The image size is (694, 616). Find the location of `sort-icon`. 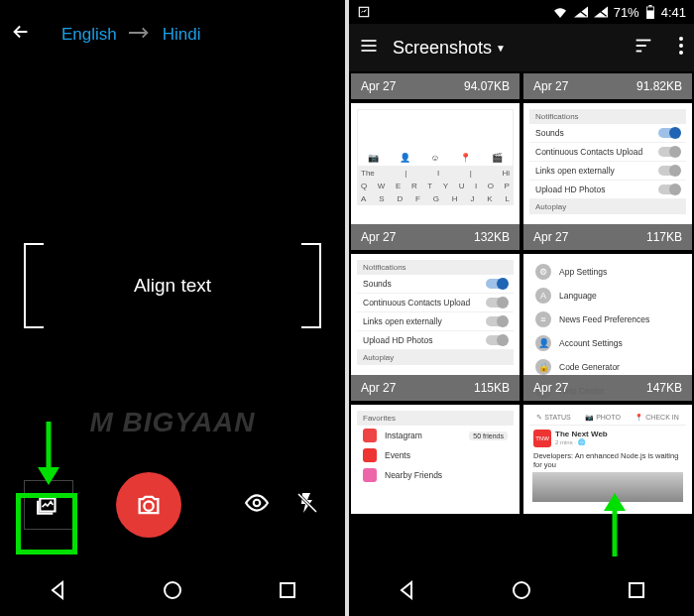

sort-icon is located at coordinates (643, 48).